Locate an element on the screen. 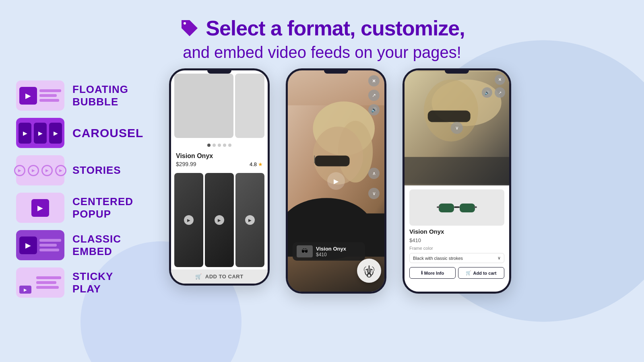 The height and width of the screenshot is (362, 644). phone3-product-detail: × ↗ ∨ 🔊 Vision Onyx $410 is located at coordinates (457, 181).